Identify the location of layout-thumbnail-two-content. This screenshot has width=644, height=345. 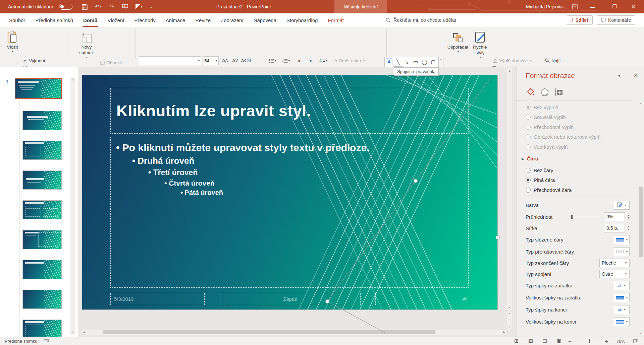
(42, 150).